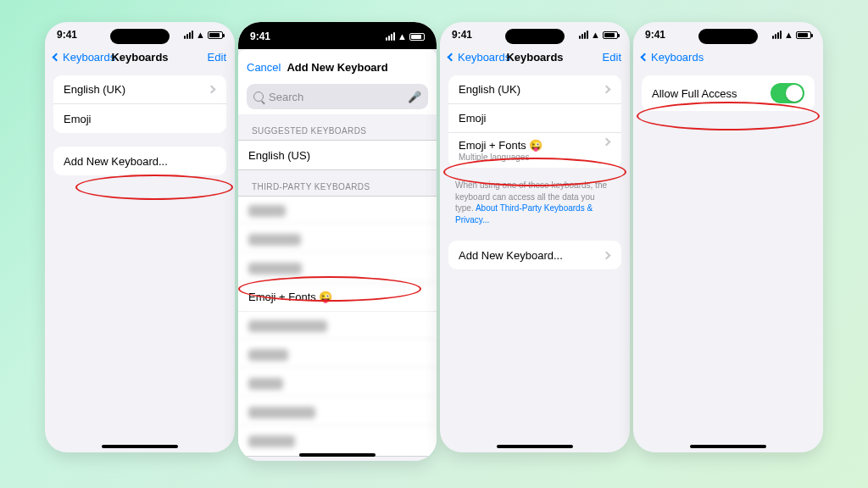  Describe the element at coordinates (535, 204) in the screenshot. I see `privacy-footer: When using one of these keyboards, the k…` at that location.